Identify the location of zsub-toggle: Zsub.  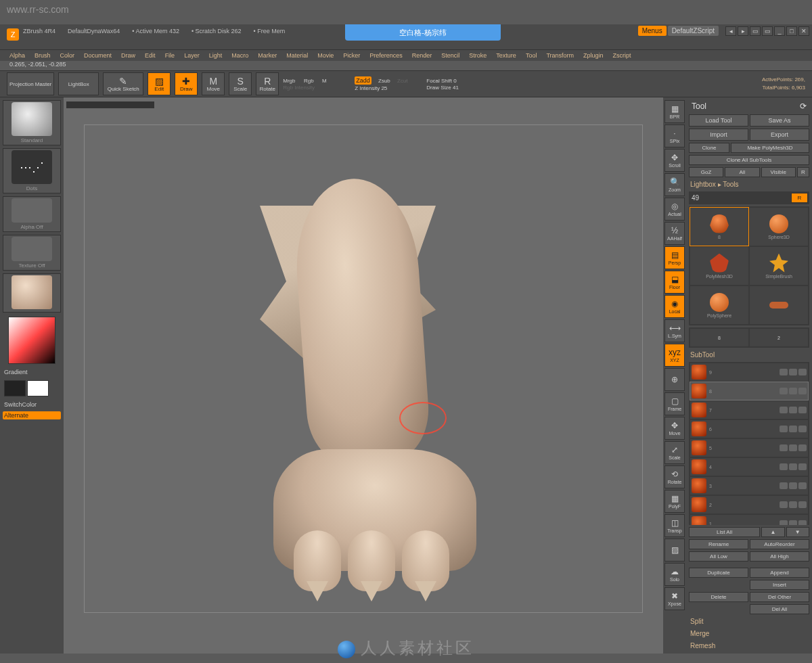
(384, 81).